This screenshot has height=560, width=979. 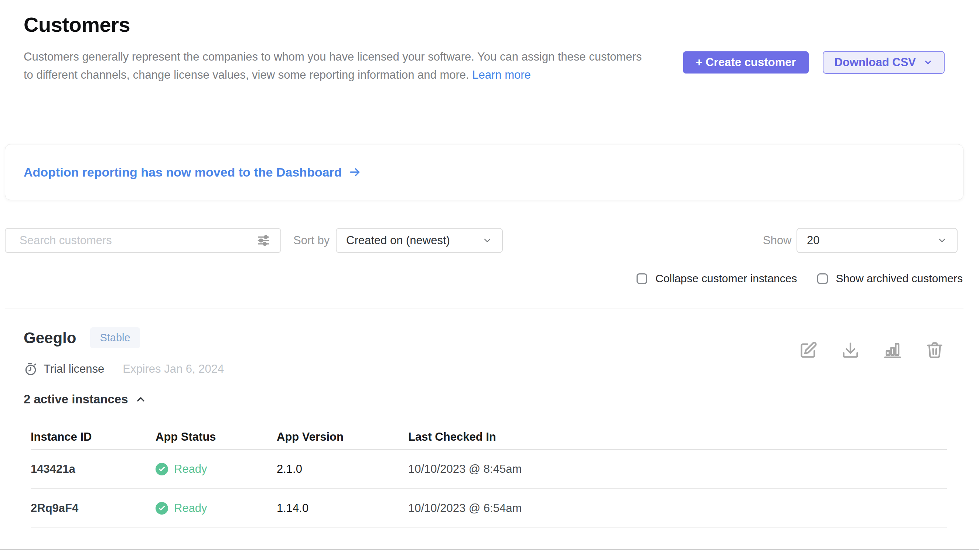 I want to click on customer-card-header: Geeglo Stable, so click(x=82, y=338).